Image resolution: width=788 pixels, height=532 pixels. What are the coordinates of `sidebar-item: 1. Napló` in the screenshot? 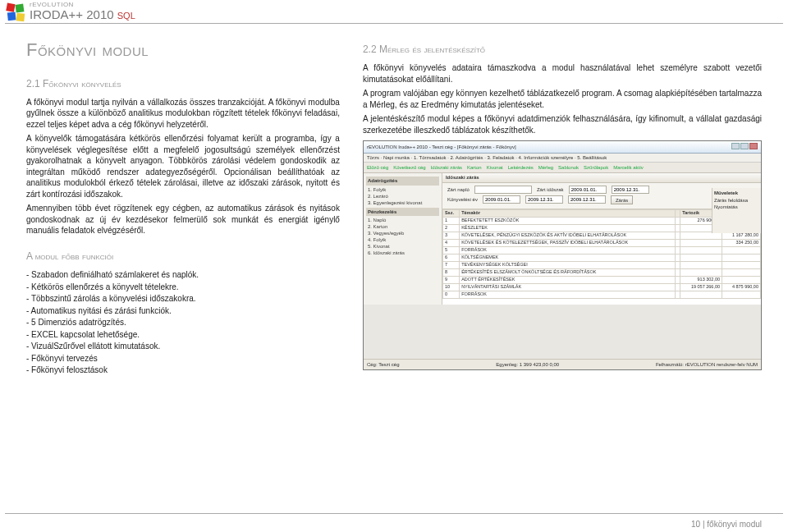 It's located at (402, 220).